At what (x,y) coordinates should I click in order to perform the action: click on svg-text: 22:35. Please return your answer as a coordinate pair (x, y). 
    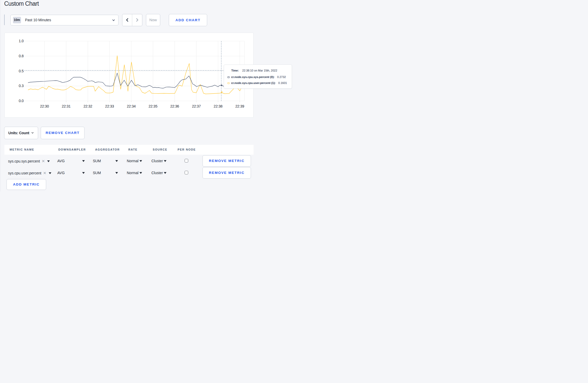
    Looking at the image, I should click on (153, 106).